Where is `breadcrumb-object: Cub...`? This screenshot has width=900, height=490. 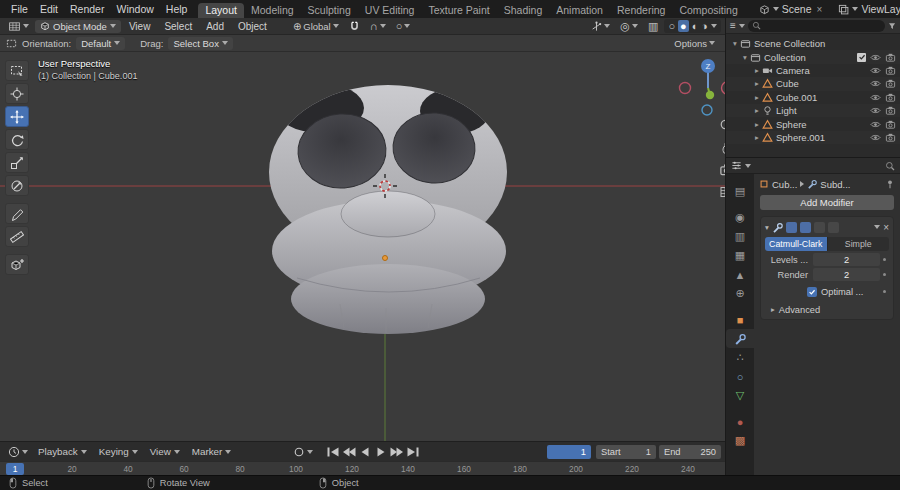 breadcrumb-object: Cub... is located at coordinates (784, 184).